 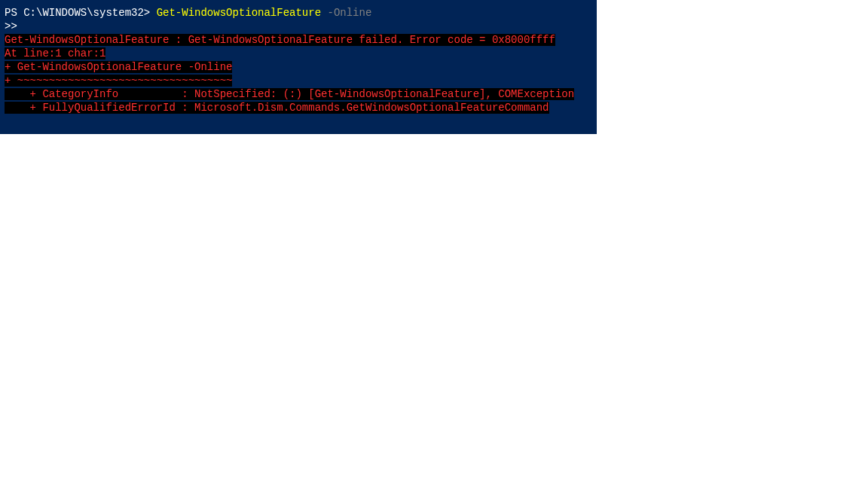 What do you see at coordinates (301, 94) in the screenshot?
I see `error-line-5: + CategoryInfo : NotSpecified: (:) [Get-…` at bounding box center [301, 94].